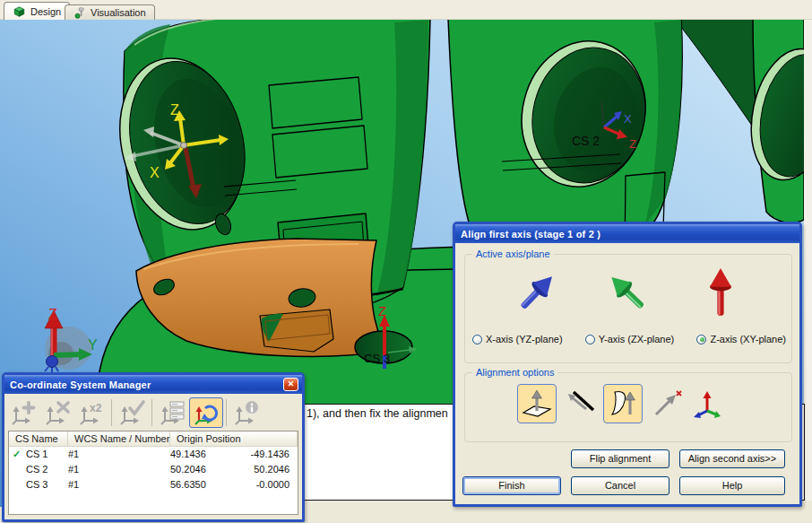  Describe the element at coordinates (134, 413) in the screenshot. I see `cs-manager-toolbar: x2` at that location.